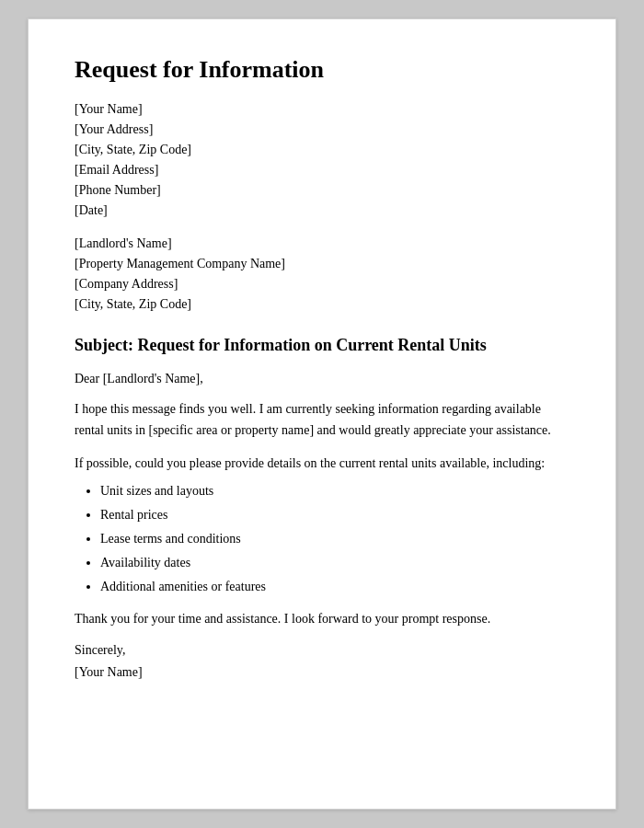 The height and width of the screenshot is (828, 644). Describe the element at coordinates (322, 650) in the screenshot. I see `closing-word: Sincerely,` at that location.